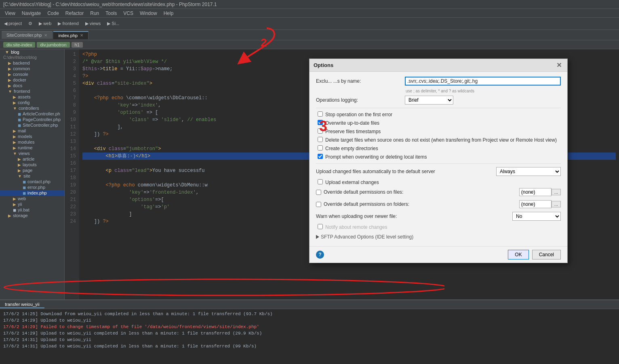 The height and width of the screenshot is (364, 619). I want to click on checkbox-delete-target-input, so click(320, 140).